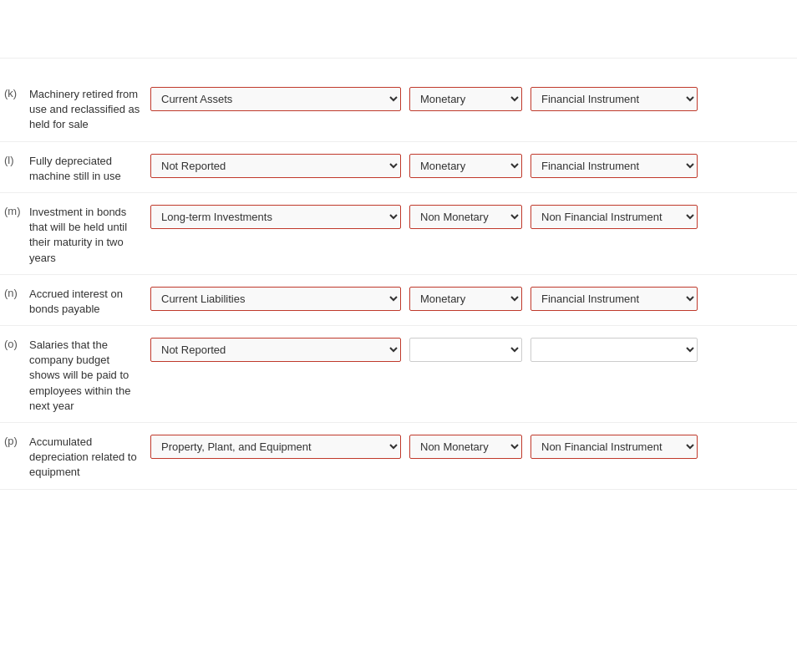 The height and width of the screenshot is (672, 797). What do you see at coordinates (276, 99) in the screenshot?
I see `select1-k: Current AssetsNon-current AssetsCurrent …` at bounding box center [276, 99].